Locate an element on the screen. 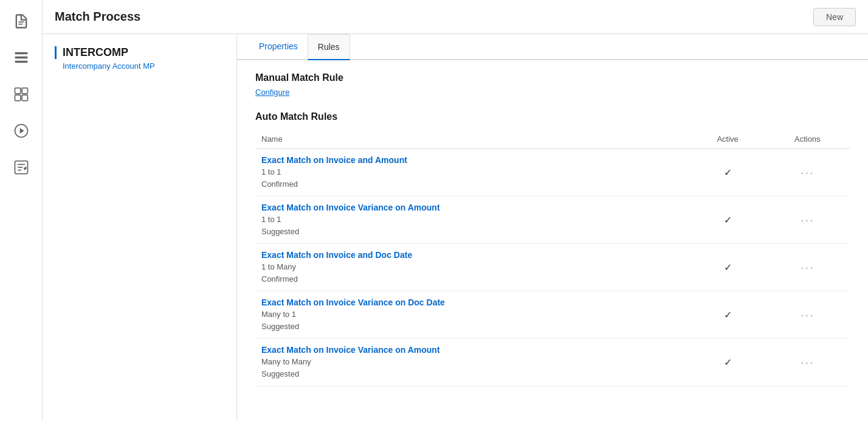 The height and width of the screenshot is (421, 868). table-row: Exact Match on Invoice Variance on Doc D… is located at coordinates (553, 315).